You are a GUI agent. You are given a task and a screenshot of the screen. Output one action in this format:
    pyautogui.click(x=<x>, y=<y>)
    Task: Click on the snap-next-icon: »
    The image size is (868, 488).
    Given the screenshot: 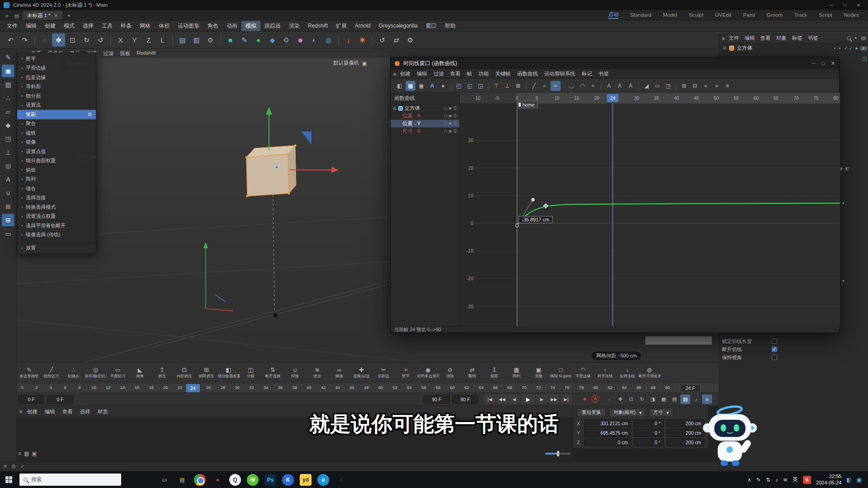 What is the action you would take?
    pyautogui.click(x=717, y=86)
    